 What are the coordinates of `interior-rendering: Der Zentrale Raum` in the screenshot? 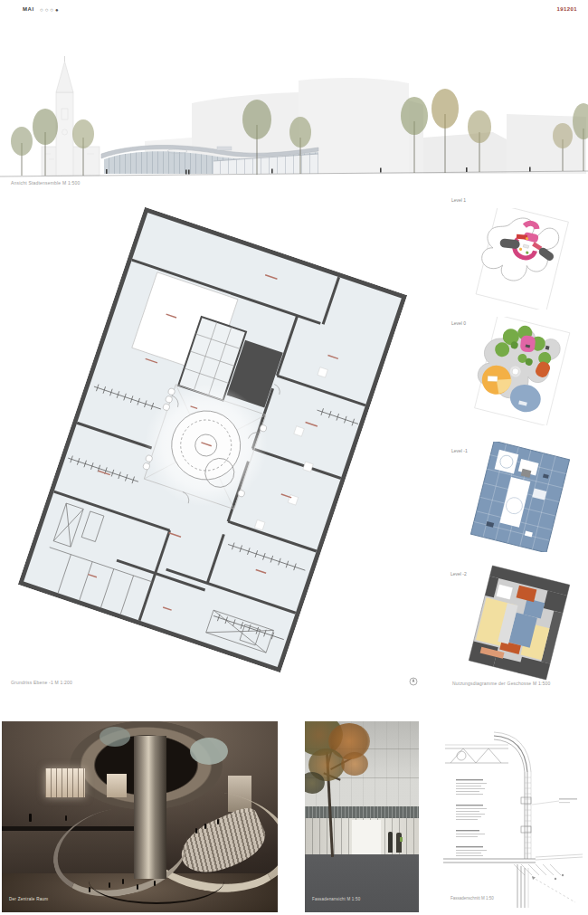 It's located at (139, 816).